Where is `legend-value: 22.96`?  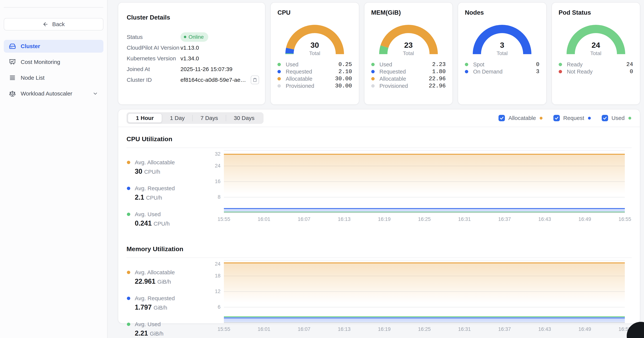
legend-value: 22.96 is located at coordinates (437, 79).